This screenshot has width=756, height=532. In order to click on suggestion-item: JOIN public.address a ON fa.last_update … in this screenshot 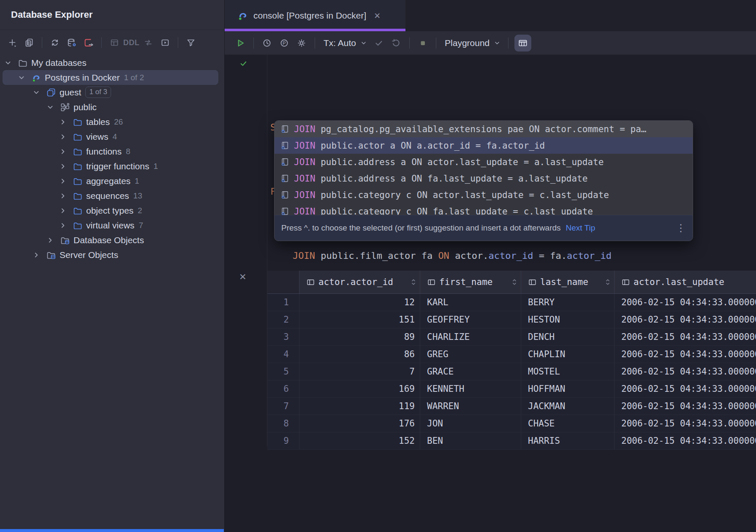, I will do `click(484, 178)`.